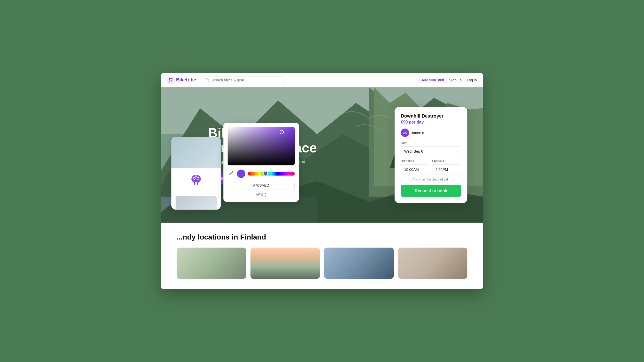 Image resolution: width=644 pixels, height=362 pixels. What do you see at coordinates (266, 174) in the screenshot?
I see `spectrum-thumb` at bounding box center [266, 174].